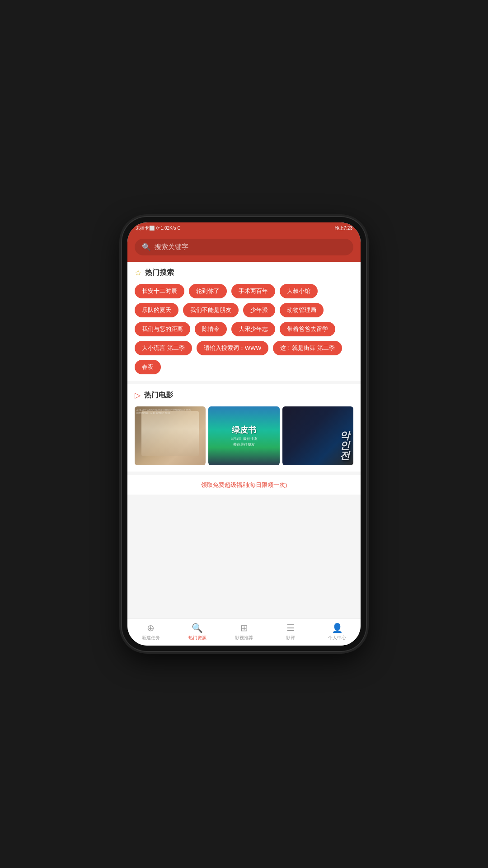  I want to click on hot-search-tag: 春夜, so click(148, 367).